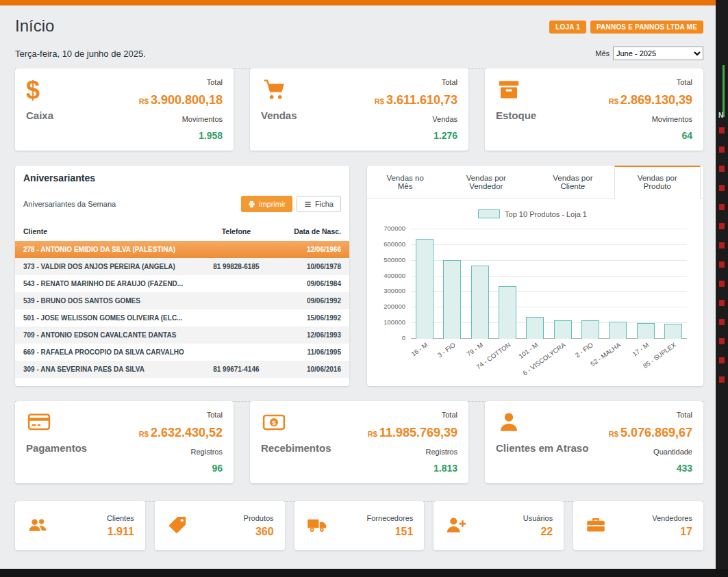  What do you see at coordinates (536, 268) in the screenshot?
I see `chart-area: Top 10 Produtos - Loja 1 010000020000030…` at bounding box center [536, 268].